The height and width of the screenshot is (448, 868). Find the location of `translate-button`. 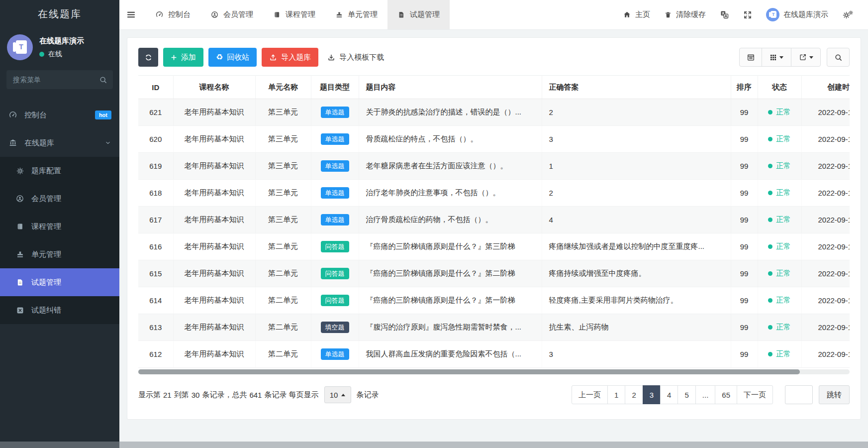

translate-button is located at coordinates (724, 15).